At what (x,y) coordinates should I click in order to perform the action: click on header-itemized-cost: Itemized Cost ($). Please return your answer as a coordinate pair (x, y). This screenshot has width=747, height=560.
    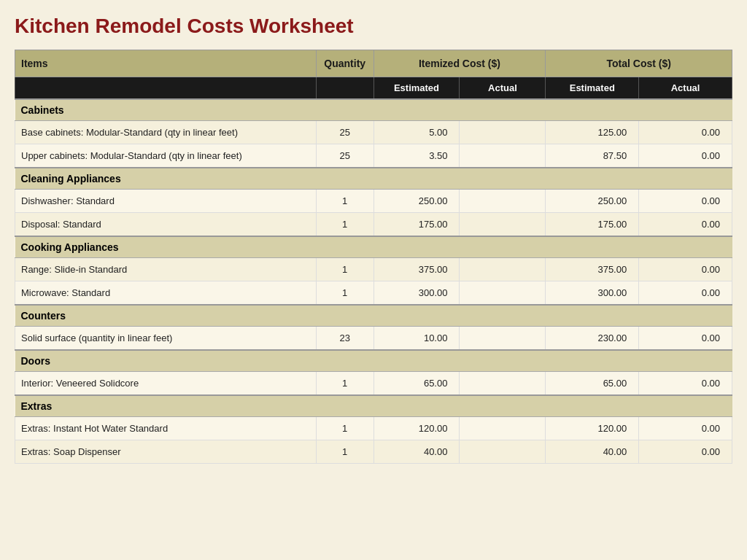
    Looking at the image, I should click on (460, 64).